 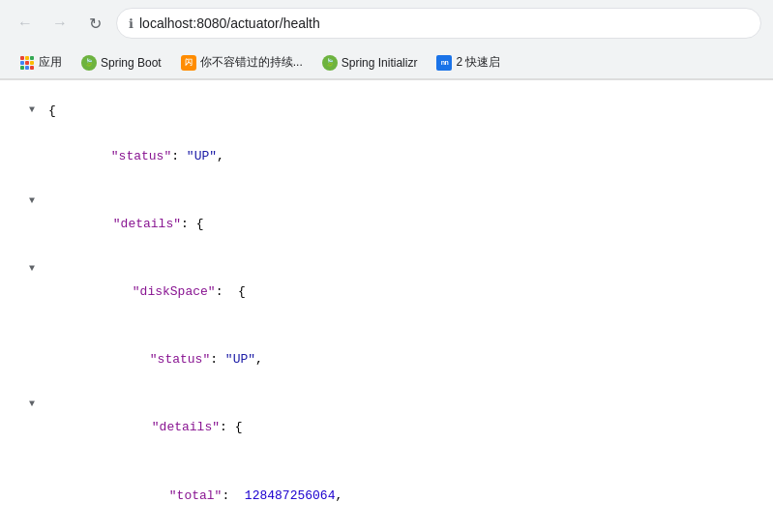 What do you see at coordinates (478, 62) in the screenshot?
I see `bookmark-quick-start-label: 2 快速启` at bounding box center [478, 62].